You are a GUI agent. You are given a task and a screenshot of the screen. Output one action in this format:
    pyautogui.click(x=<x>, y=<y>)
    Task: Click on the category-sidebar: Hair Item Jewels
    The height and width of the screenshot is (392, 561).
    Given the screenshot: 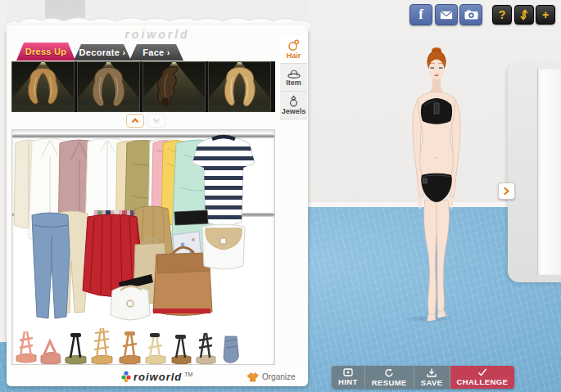 What is the action you would take?
    pyautogui.click(x=293, y=77)
    